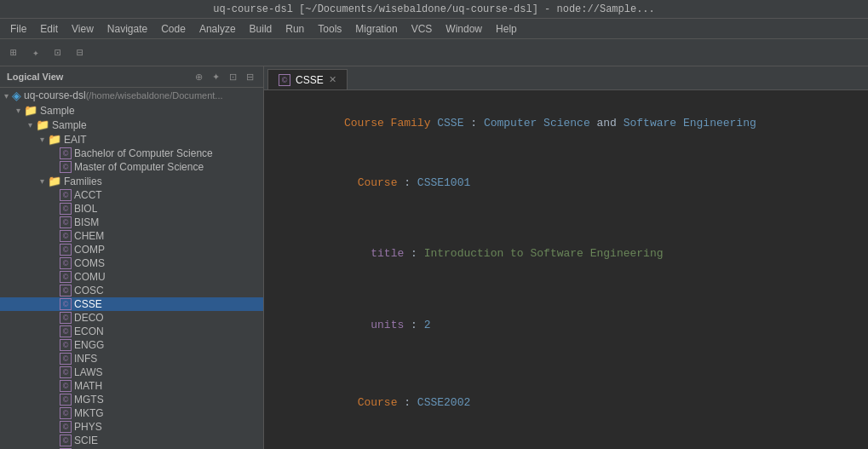 This screenshot has width=868, height=449. What do you see at coordinates (49, 29) in the screenshot?
I see `menu-edit: Edit` at bounding box center [49, 29].